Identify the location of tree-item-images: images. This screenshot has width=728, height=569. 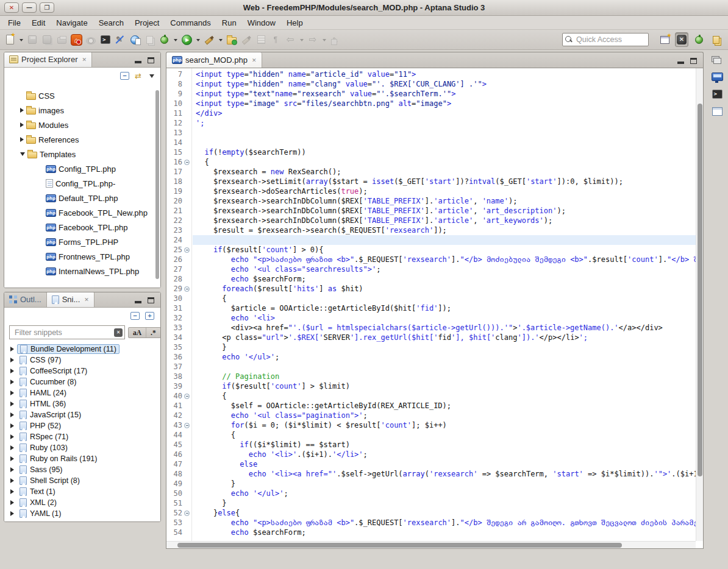
(82, 110).